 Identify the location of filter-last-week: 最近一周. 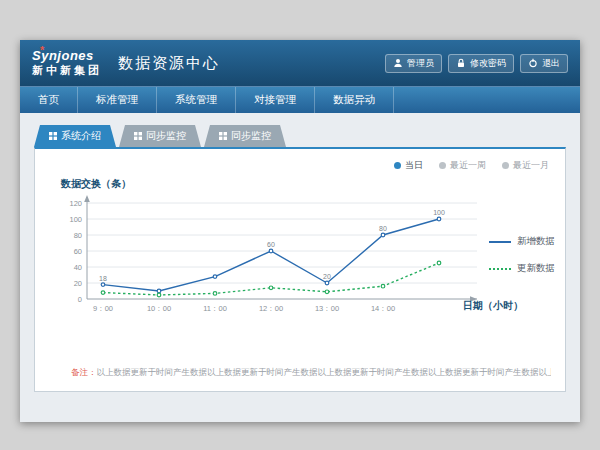
(462, 166).